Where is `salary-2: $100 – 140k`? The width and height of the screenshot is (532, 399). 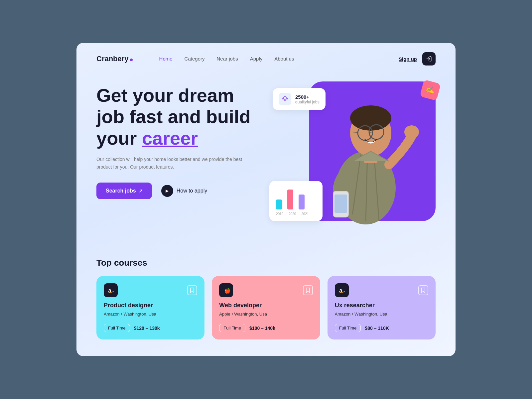 salary-2: $100 – 140k is located at coordinates (262, 328).